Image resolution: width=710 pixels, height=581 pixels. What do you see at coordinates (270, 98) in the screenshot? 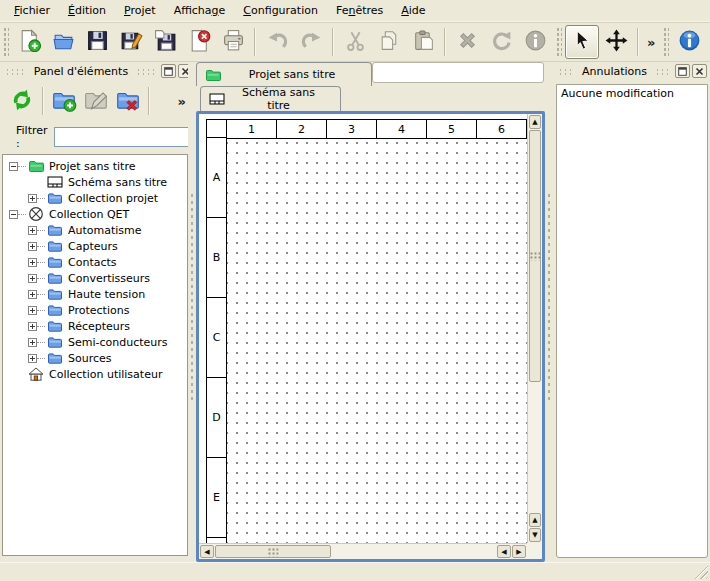
I see `tab-diagram: Schéma sans titre` at bounding box center [270, 98].